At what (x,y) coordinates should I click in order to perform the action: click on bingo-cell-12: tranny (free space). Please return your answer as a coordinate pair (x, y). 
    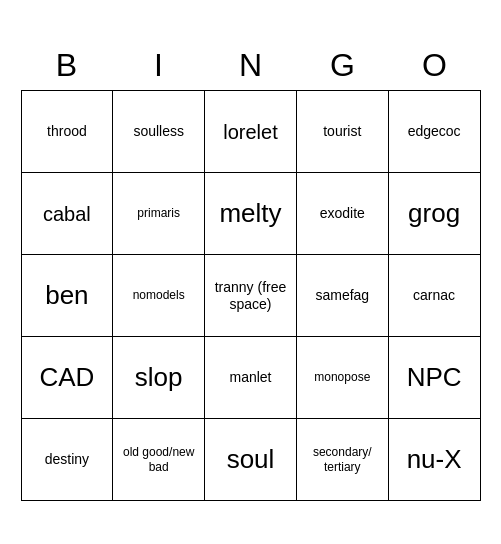
    Looking at the image, I should click on (251, 296).